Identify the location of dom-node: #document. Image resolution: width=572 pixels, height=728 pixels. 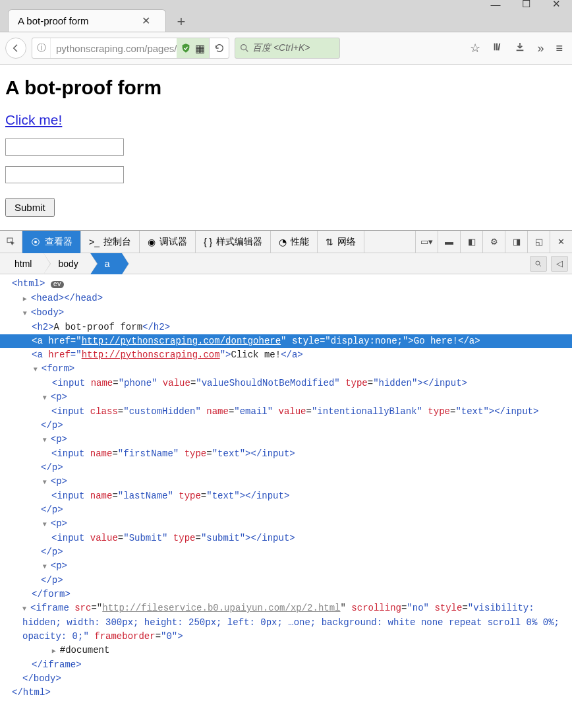
(286, 651).